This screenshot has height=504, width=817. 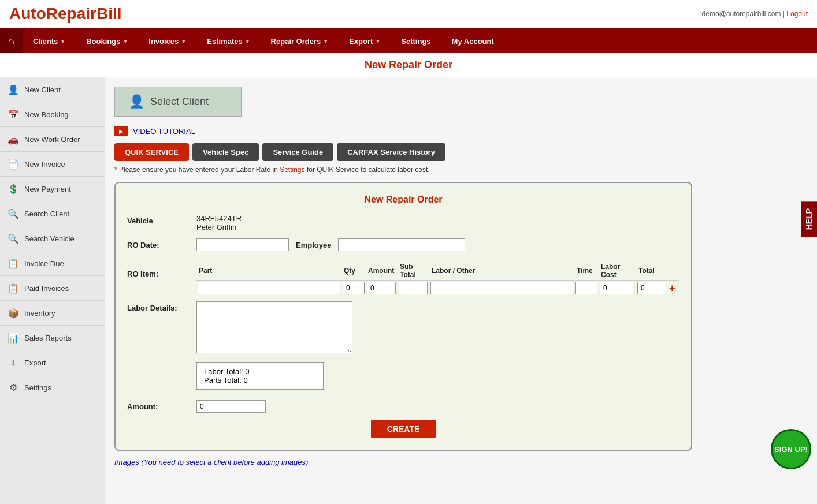 What do you see at coordinates (13, 288) in the screenshot?
I see `paid-invoices-icon: 📋` at bounding box center [13, 288].